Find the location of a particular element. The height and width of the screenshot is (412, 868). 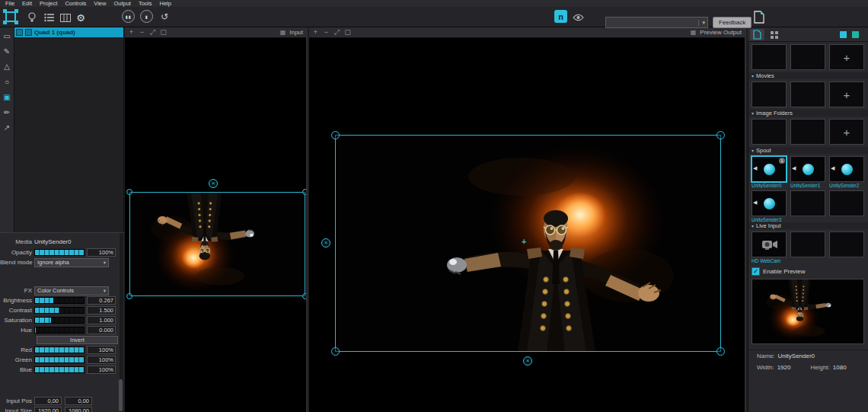

cyan-status-square-icon is located at coordinates (844, 35).